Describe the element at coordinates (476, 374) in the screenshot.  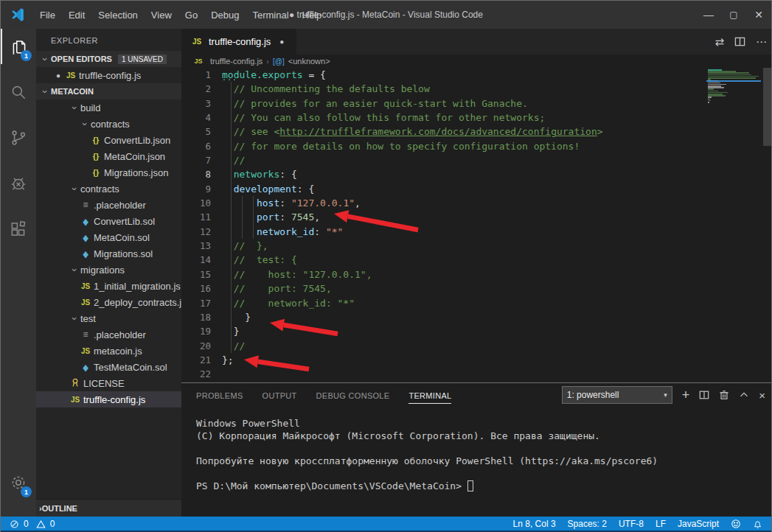
I see `code-line-22: 22` at that location.